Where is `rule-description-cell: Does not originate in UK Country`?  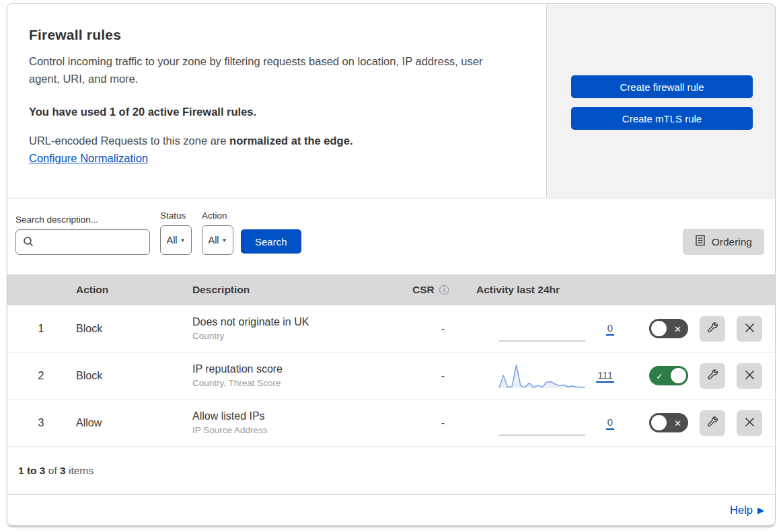
rule-description-cell: Does not originate in UK Country is located at coordinates (301, 328).